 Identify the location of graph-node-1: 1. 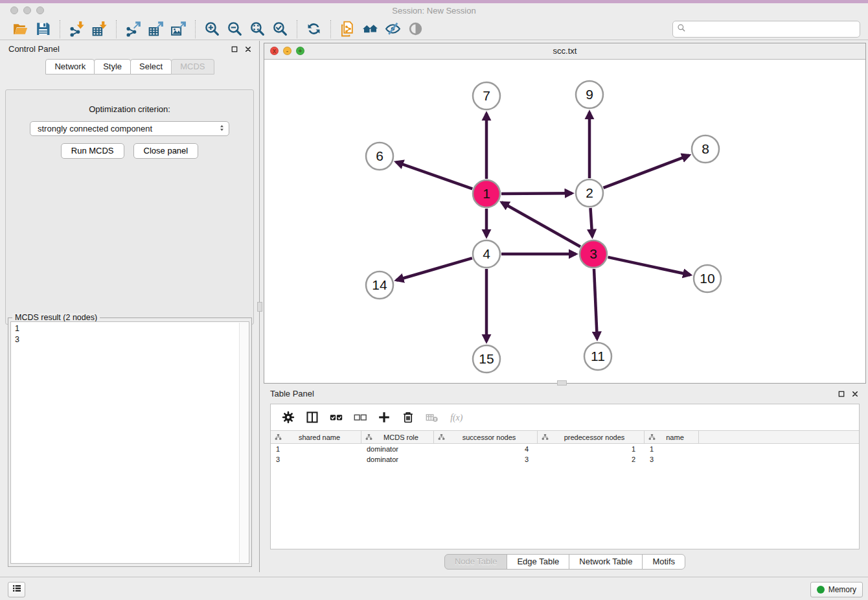
(486, 194).